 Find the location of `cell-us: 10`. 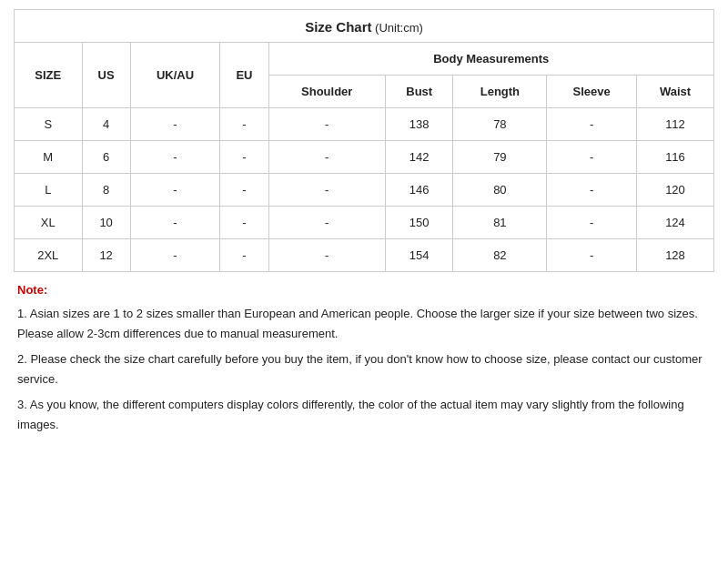

cell-us: 10 is located at coordinates (106, 223).